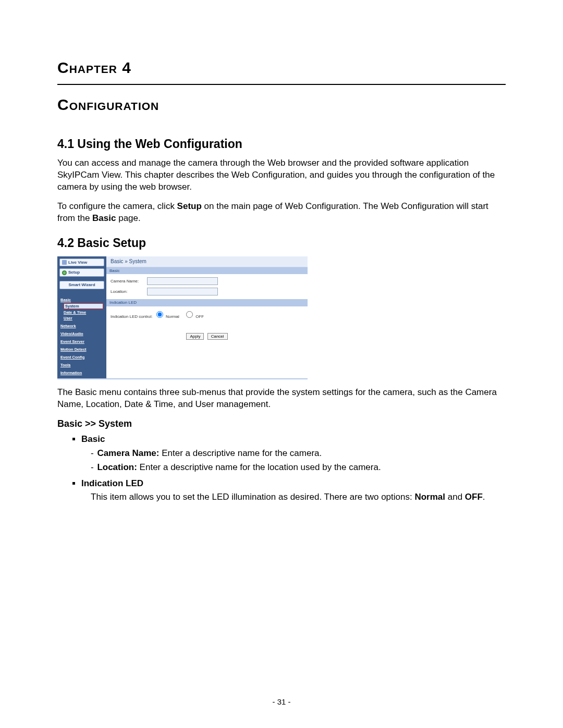 The width and height of the screenshot is (563, 728). What do you see at coordinates (298, 497) in the screenshot?
I see `led-description: This item allows you to set the LED illu…` at bounding box center [298, 497].